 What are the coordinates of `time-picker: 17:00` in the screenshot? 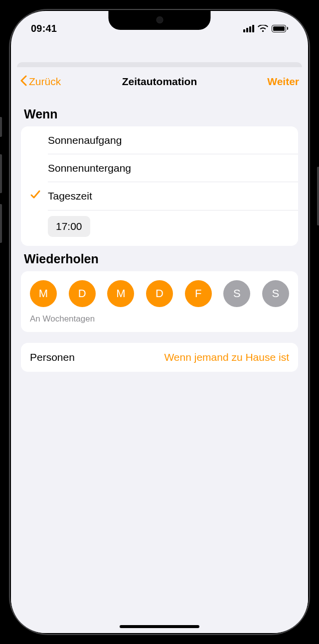 It's located at (69, 226).